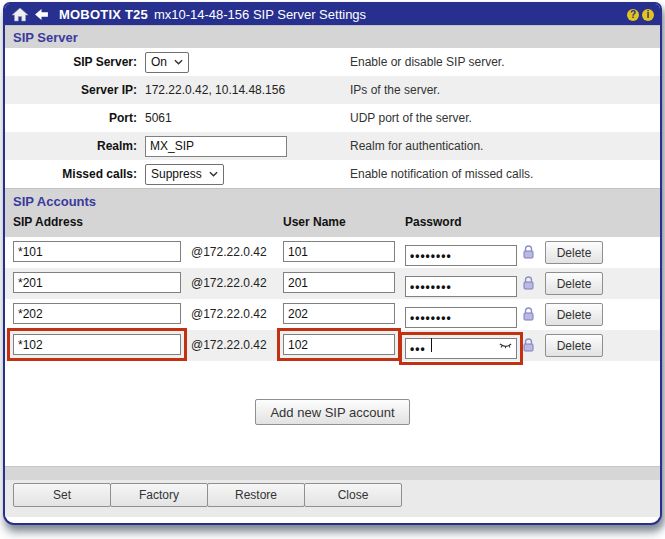 This screenshot has width=665, height=539. I want to click on column-header-sip-address: SIP Address, so click(48, 222).